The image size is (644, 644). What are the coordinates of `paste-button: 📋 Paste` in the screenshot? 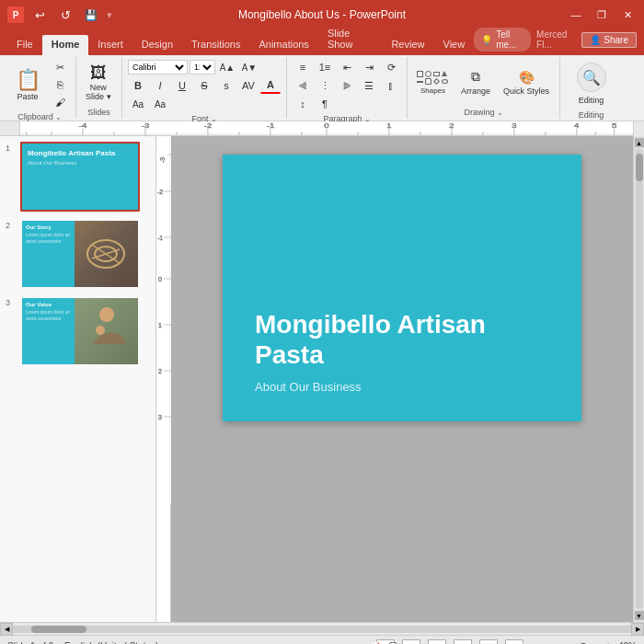 It's located at (28, 85).